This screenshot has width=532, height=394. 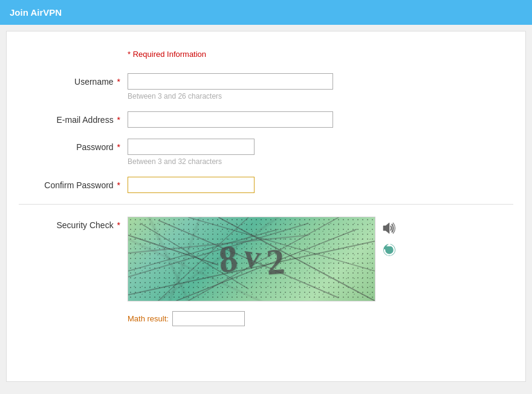 What do you see at coordinates (266, 185) in the screenshot?
I see `confirm-password-row: Confirm Password *` at bounding box center [266, 185].